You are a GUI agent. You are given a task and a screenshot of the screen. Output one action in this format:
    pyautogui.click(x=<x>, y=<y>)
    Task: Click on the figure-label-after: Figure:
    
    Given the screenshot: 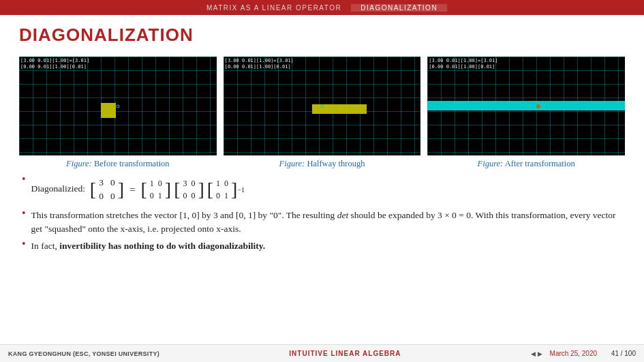 What is the action you would take?
    pyautogui.click(x=491, y=164)
    